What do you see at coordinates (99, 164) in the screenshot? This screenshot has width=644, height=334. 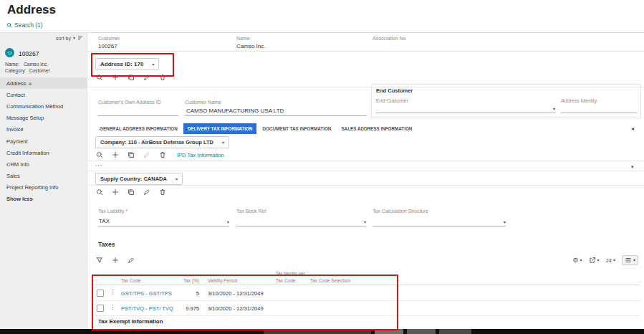 I see `more-indicator: ...` at bounding box center [99, 164].